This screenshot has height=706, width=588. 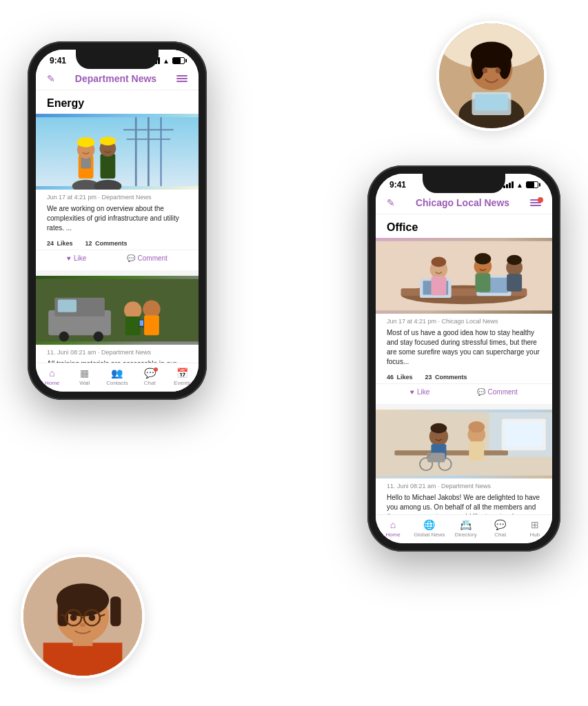 I want to click on news-card-3: Jun 17 at 4:21 pm · Chicago Local News M…, so click(x=464, y=320).